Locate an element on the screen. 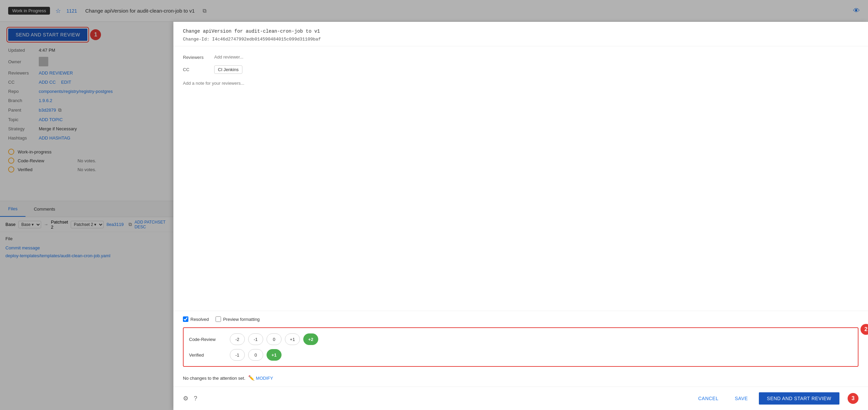 The width and height of the screenshot is (868, 410). checkbox-row: Resolved Preview formatting is located at coordinates (521, 319).